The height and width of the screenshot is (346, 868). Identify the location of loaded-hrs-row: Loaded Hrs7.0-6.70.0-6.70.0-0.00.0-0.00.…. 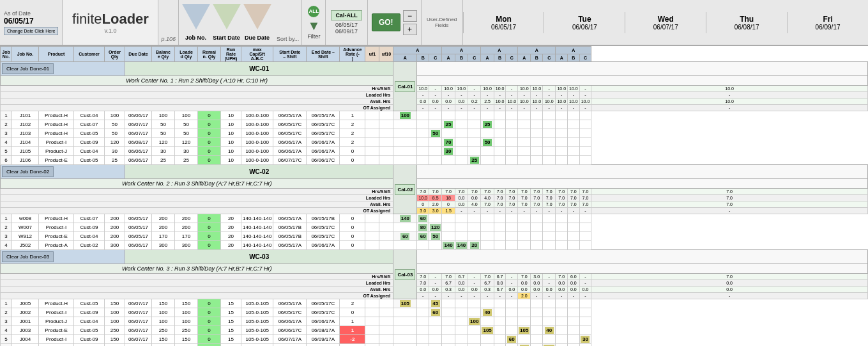
(434, 283).